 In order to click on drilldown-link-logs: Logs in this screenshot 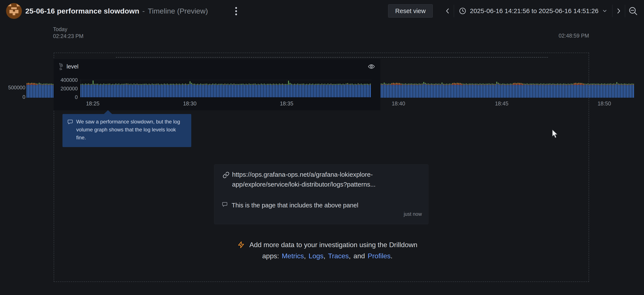, I will do `click(316, 256)`.